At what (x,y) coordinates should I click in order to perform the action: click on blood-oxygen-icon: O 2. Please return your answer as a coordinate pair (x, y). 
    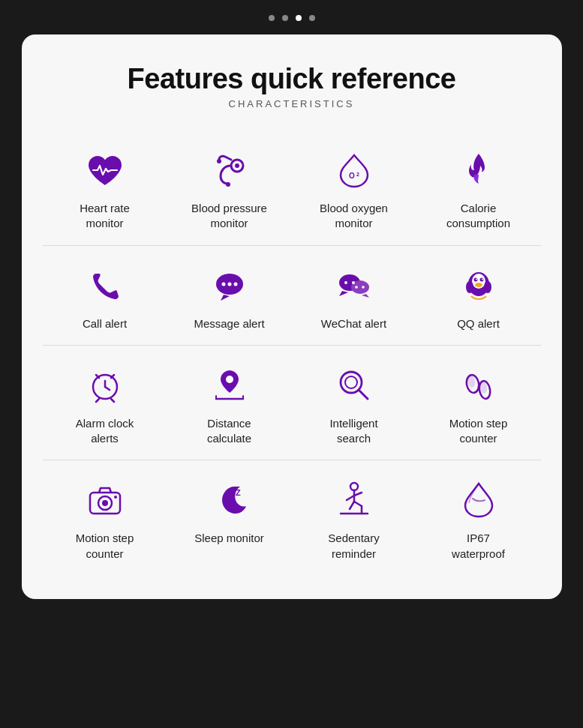
    Looking at the image, I should click on (354, 170).